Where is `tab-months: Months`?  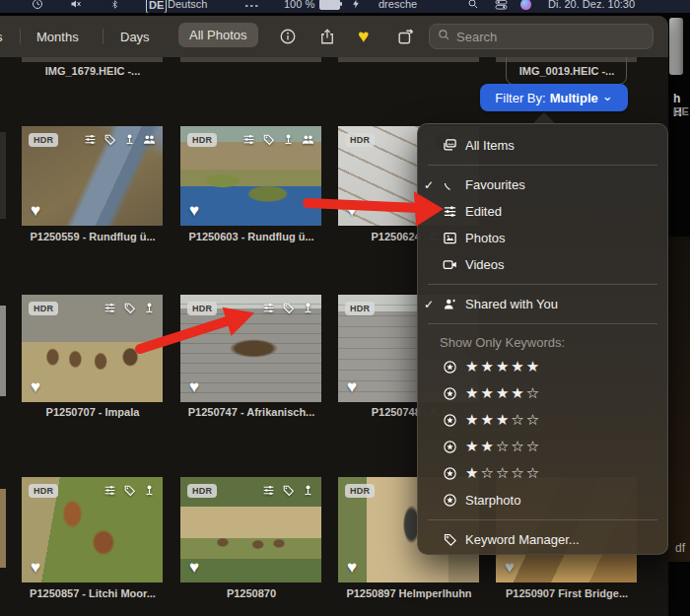
tab-months: Months is located at coordinates (57, 36).